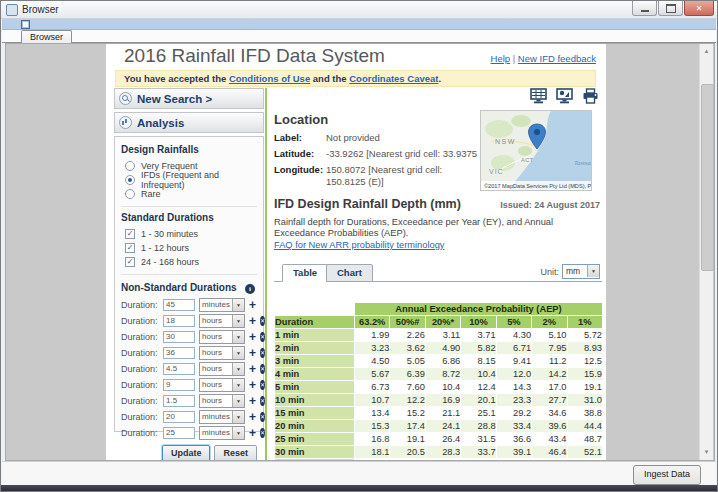 The height and width of the screenshot is (492, 718). Describe the element at coordinates (189, 122) in the screenshot. I see `analysis-header: Analysis` at that location.